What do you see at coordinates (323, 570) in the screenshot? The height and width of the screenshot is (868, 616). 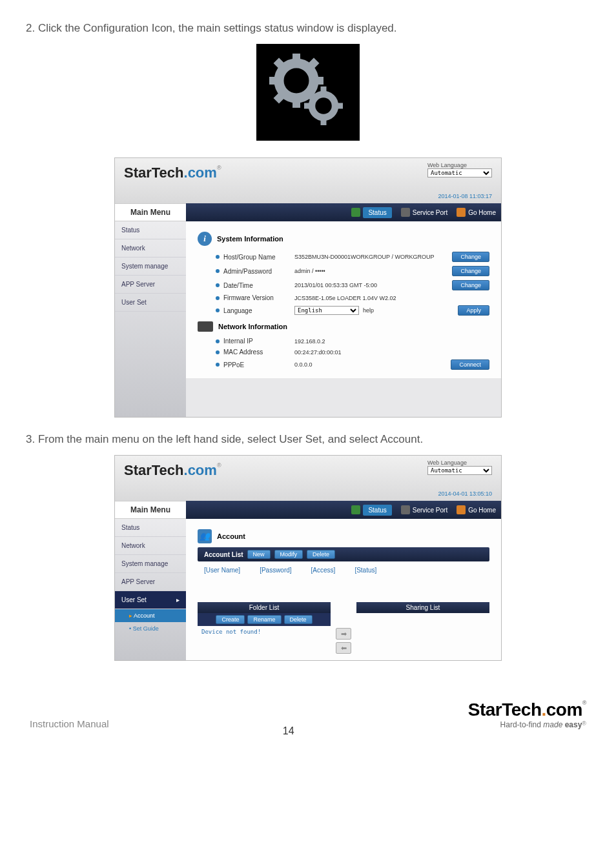 I see `col-access: [Access]` at bounding box center [323, 570].